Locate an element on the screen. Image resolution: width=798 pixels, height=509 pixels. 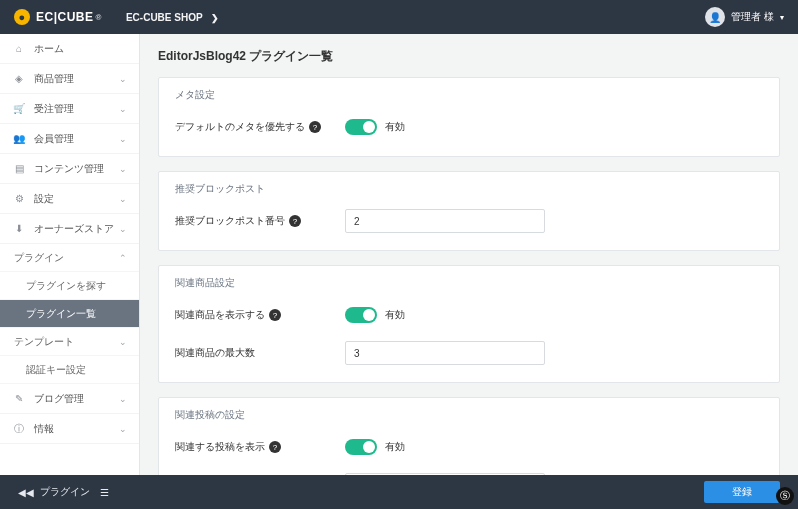
logo-mark-icon: ● is located at coordinates (22, 17).